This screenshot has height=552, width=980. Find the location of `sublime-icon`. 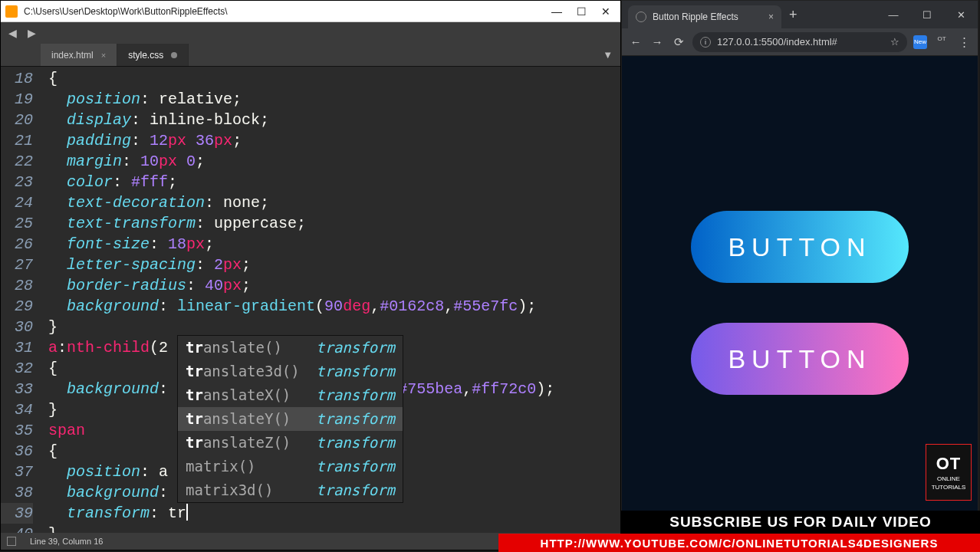

sublime-icon is located at coordinates (12, 12).